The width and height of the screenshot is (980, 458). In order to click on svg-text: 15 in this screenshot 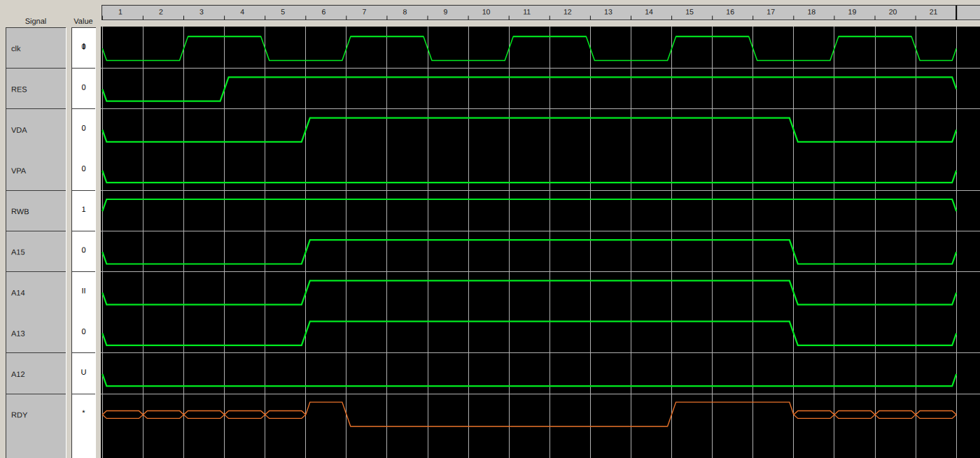, I will do `click(690, 12)`.